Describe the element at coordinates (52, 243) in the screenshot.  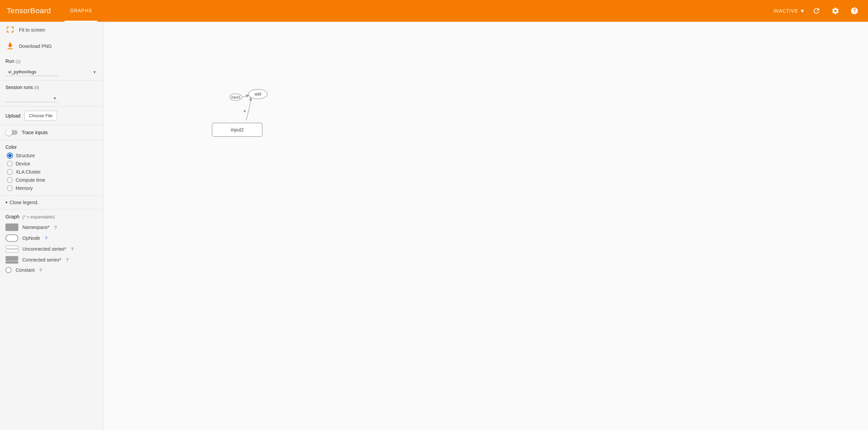
I see `legend-section: Graph (* = expandable) Namespace* ?` at that location.